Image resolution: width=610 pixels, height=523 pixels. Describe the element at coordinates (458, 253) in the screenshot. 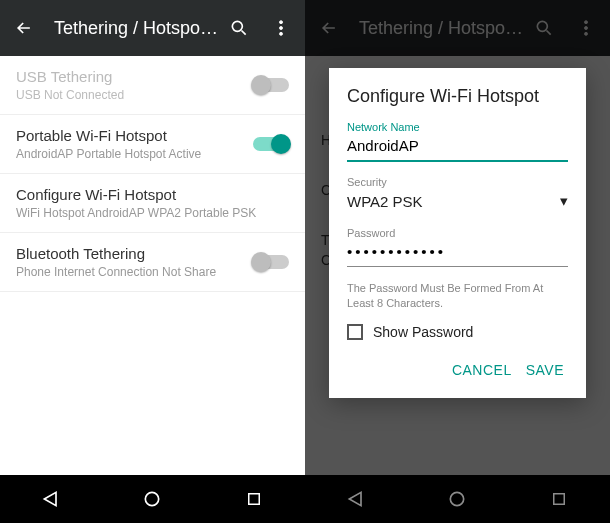

I see `password-input` at that location.